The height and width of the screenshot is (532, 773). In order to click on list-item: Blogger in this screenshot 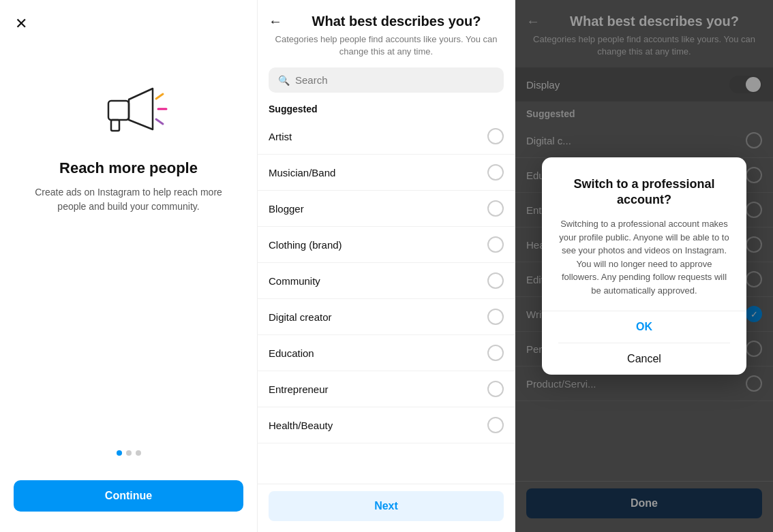, I will do `click(386, 208)`.